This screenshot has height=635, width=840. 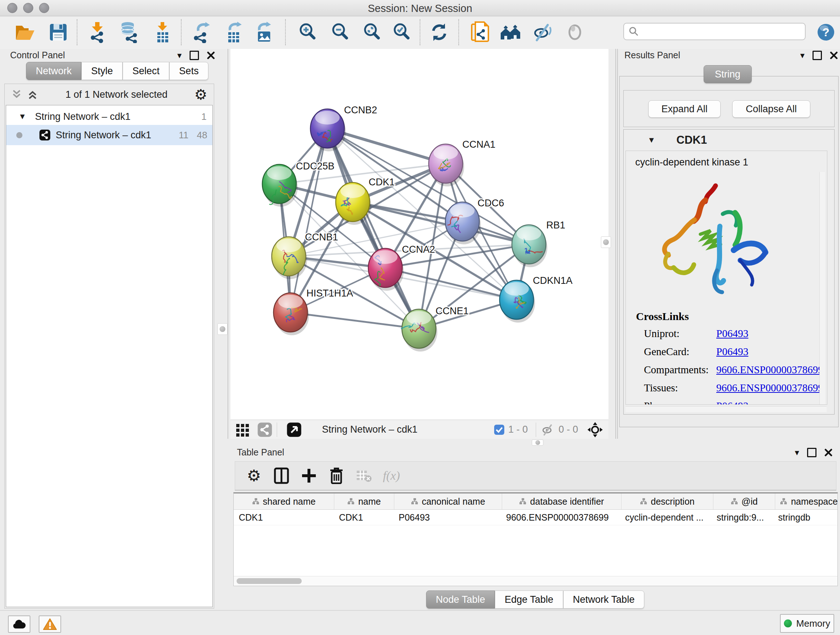 What do you see at coordinates (729, 140) in the screenshot?
I see `gene-section-header: ▼ CDK1` at bounding box center [729, 140].